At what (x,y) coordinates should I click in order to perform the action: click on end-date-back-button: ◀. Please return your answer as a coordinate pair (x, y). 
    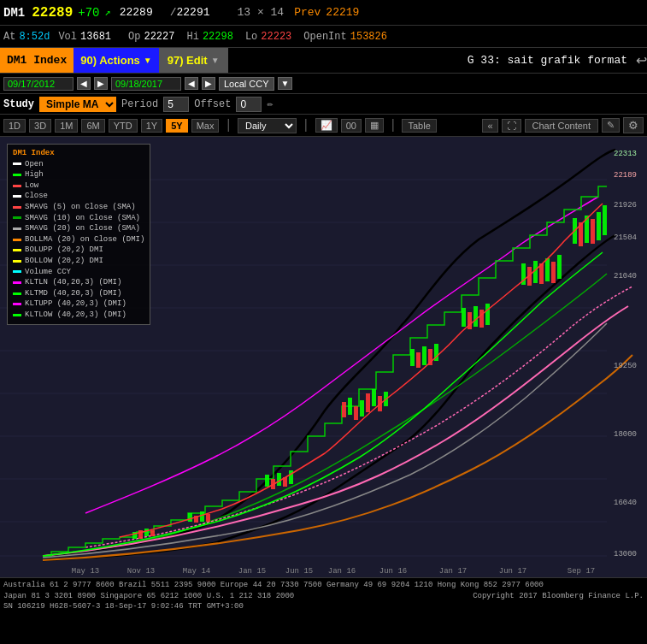
    Looking at the image, I should click on (191, 84).